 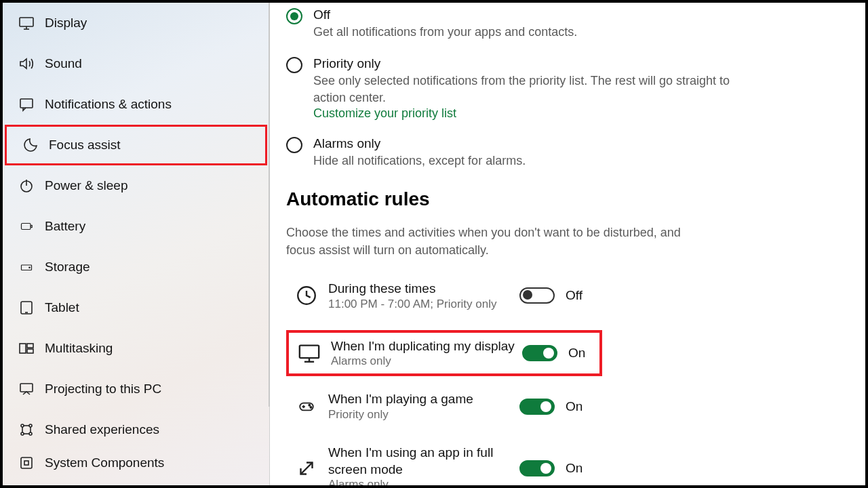 I want to click on sidebar-item-label: Tablet, so click(x=62, y=308).